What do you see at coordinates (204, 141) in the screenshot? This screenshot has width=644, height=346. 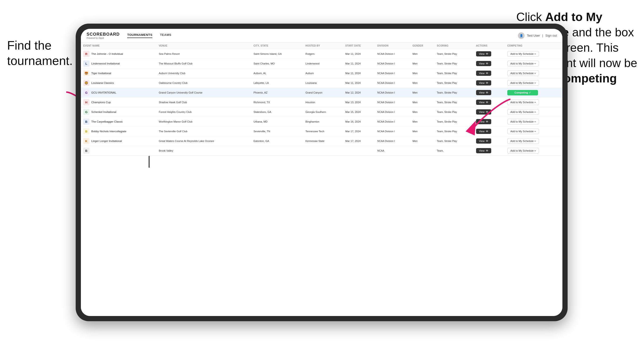 I see `venue-cell: Great Waters Course At Reynolds Lake Oco…` at bounding box center [204, 141].